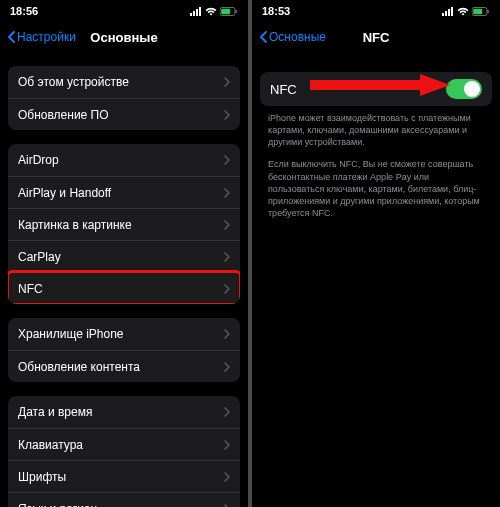 Image resolution: width=500 pixels, height=507 pixels. Describe the element at coordinates (55, 412) in the screenshot. I see `row-label: Дата и время` at that location.